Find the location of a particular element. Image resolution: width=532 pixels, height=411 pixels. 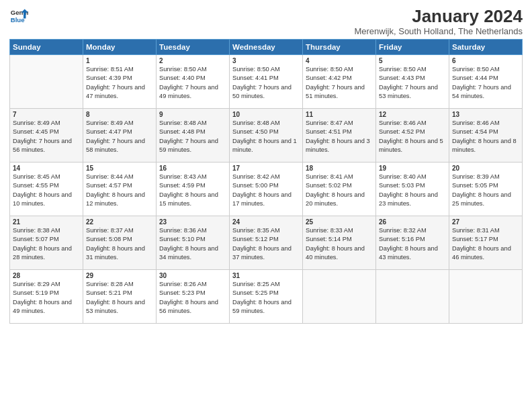

day-number: 21 is located at coordinates (46, 222).